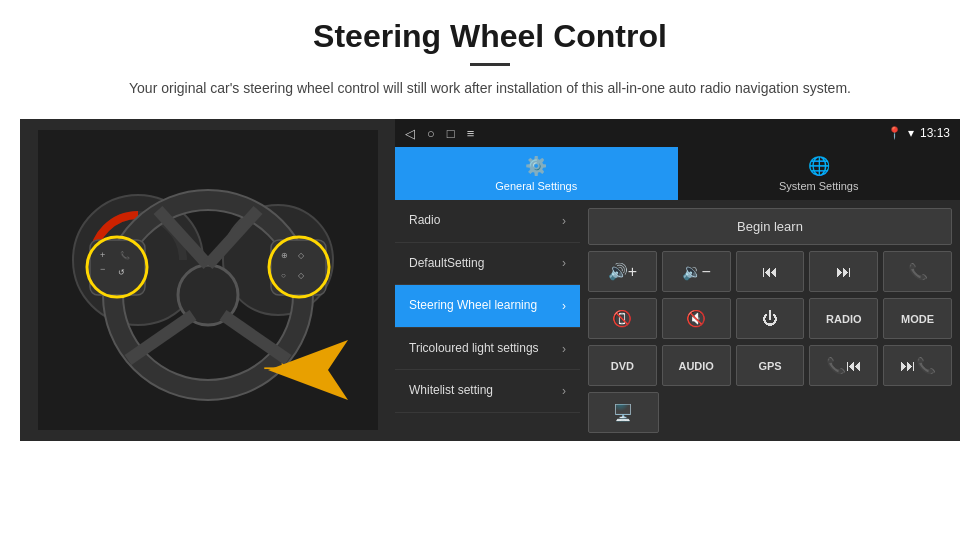 The image size is (980, 545). Describe the element at coordinates (844, 366) in the screenshot. I see `phone-prev-button: 📞⏮` at that location.